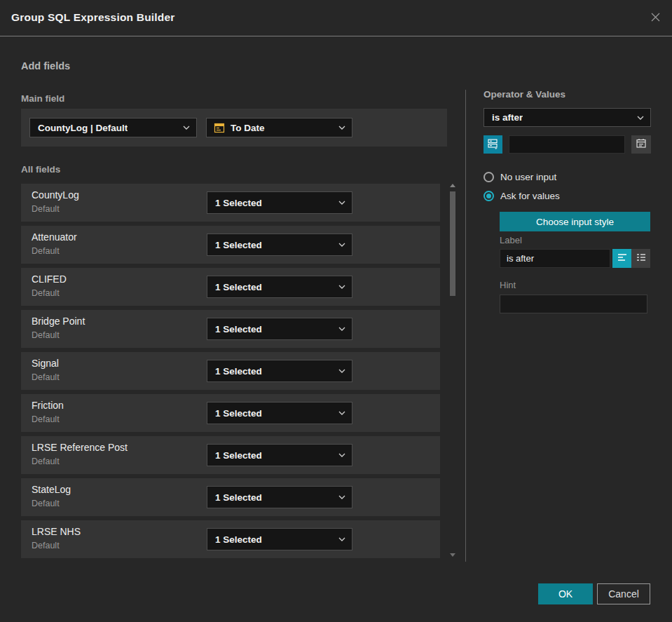 The width and height of the screenshot is (672, 622). I want to click on fields-list-scrollbar, so click(453, 370).